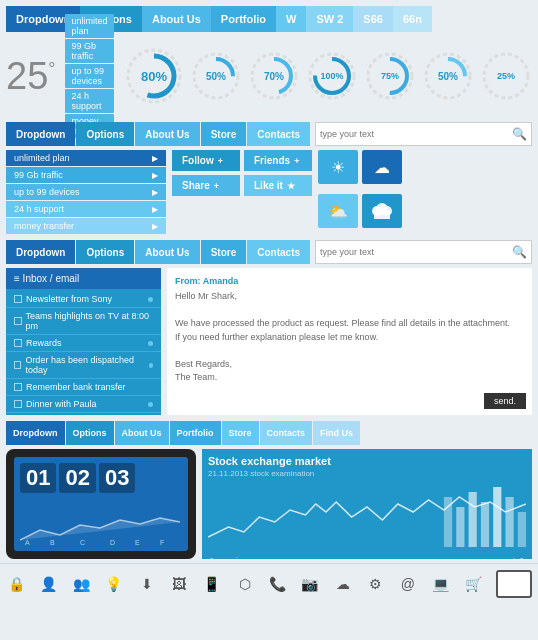  I want to click on nav-66n-1: 66n, so click(412, 19).